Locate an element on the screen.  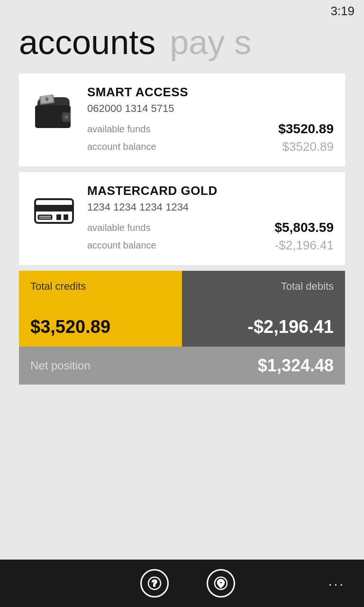
mastercard-balance-value: -$2,196.41 is located at coordinates (304, 246).